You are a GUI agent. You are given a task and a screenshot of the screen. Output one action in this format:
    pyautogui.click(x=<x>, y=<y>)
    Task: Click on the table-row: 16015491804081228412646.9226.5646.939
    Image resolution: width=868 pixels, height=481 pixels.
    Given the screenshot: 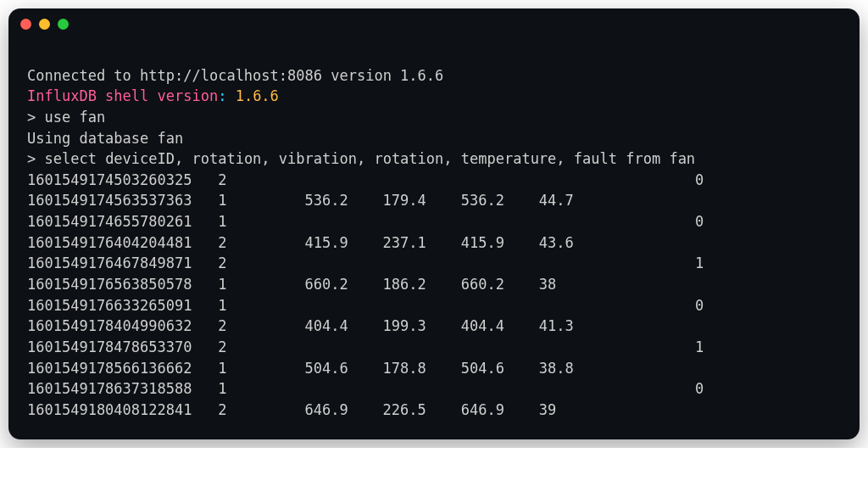 What is the action you would take?
    pyautogui.click(x=434, y=411)
    